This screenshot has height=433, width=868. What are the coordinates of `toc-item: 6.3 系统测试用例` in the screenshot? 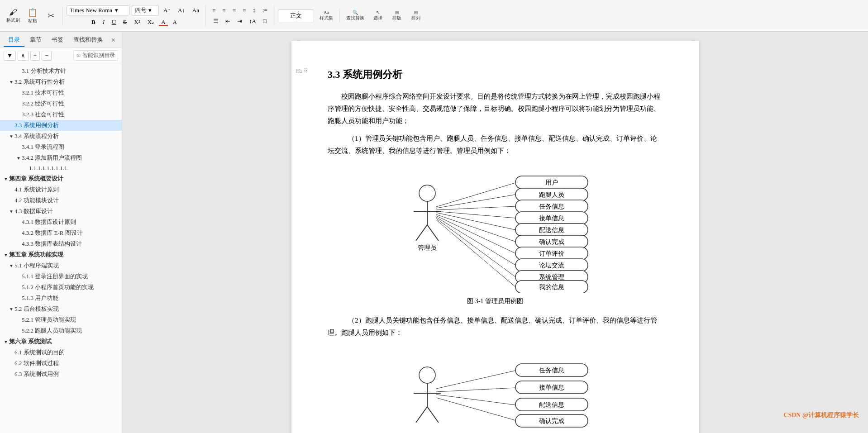 It's located at (61, 374).